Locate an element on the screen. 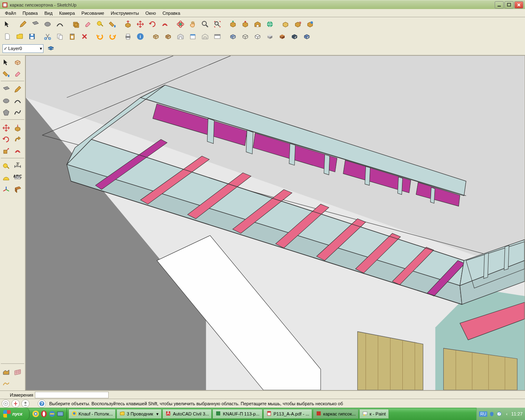 This screenshot has height=420, width=525. styles-dialog-icon is located at coordinates (193, 37).